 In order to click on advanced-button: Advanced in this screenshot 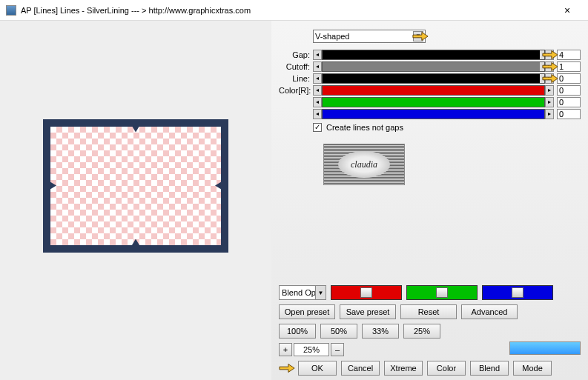, I will do `click(489, 312)`.